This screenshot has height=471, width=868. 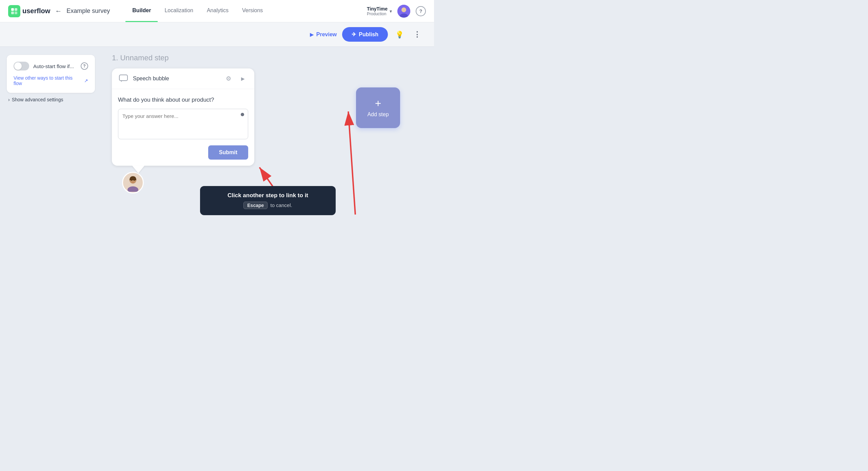 What do you see at coordinates (268, 58) in the screenshot?
I see `step-header: 1. Unnamed step` at bounding box center [268, 58].